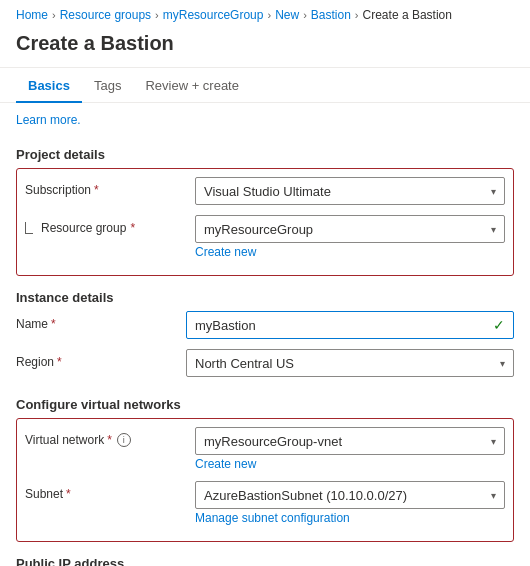 Image resolution: width=530 pixels, height=566 pixels. Describe the element at coordinates (265, 449) in the screenshot. I see `vnet-row: Virtual network * i myResourceGroup-vnet…` at that location.